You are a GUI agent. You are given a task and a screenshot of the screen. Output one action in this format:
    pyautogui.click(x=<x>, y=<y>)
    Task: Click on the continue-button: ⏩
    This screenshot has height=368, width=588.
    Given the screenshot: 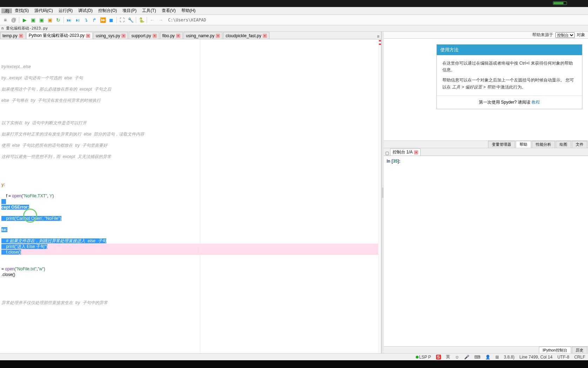 What is the action you would take?
    pyautogui.click(x=103, y=20)
    